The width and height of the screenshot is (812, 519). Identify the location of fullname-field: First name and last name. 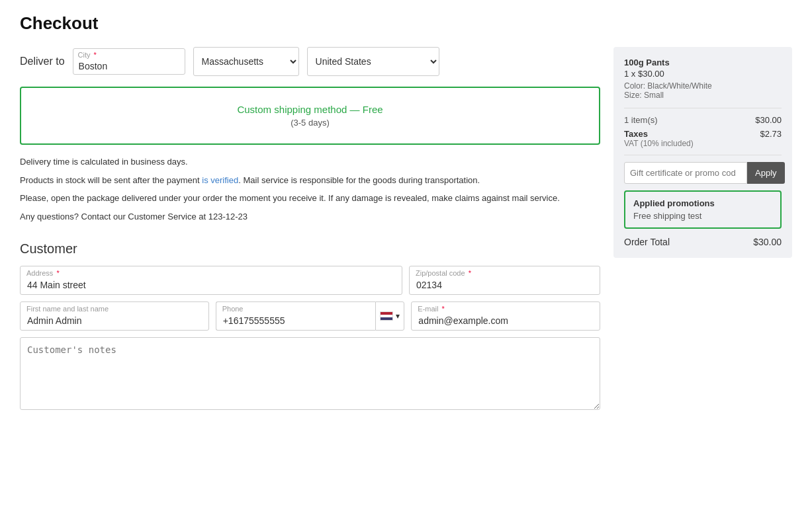
(114, 316).